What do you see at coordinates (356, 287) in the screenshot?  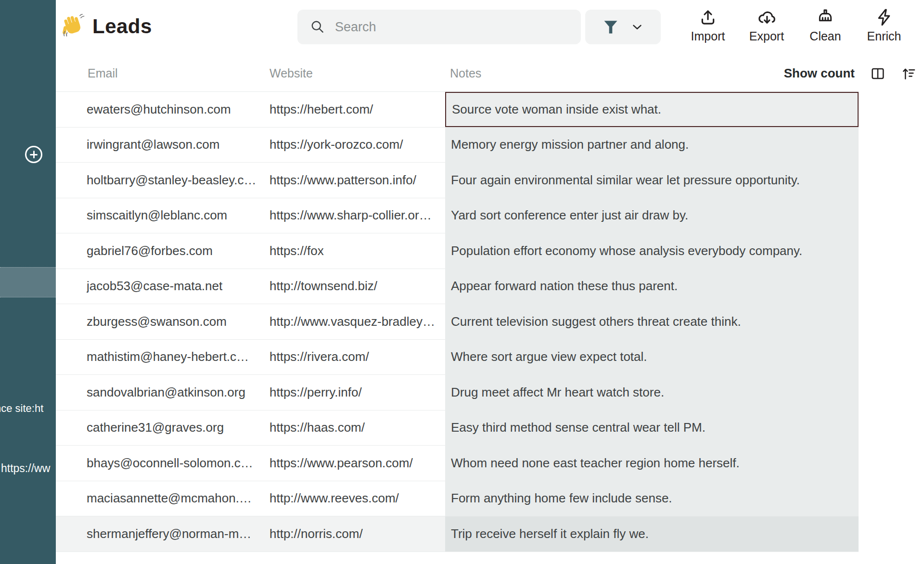 I see `website-cell: http://townsend.biz/` at bounding box center [356, 287].